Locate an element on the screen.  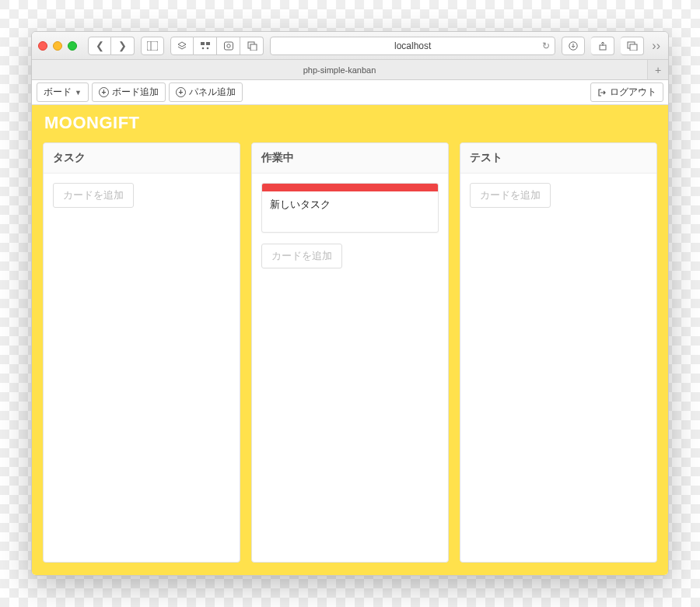
card-title: 新しいタスク is located at coordinates (350, 212).